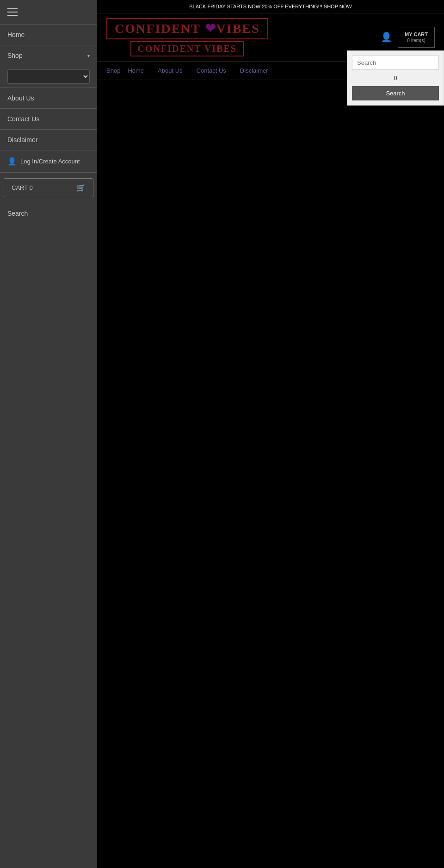 This screenshot has width=444, height=868. Describe the element at coordinates (49, 56) in the screenshot. I see `sidebar-shop-trigger: Shop ▾` at that location.